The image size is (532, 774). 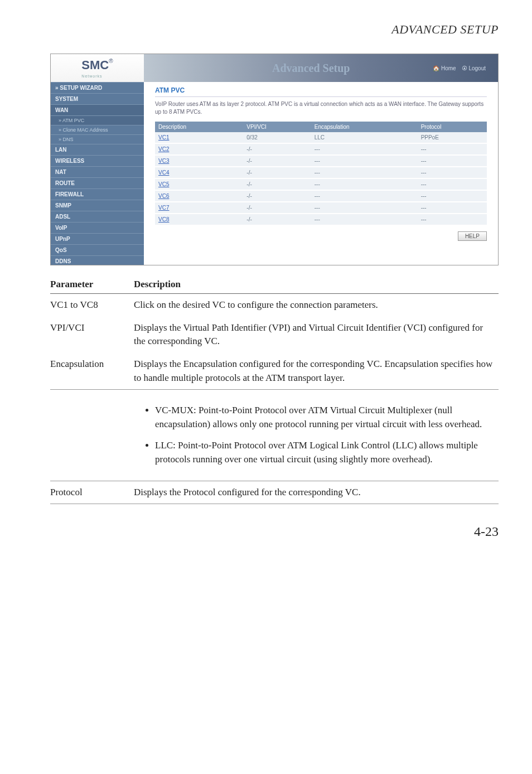 I want to click on section-title: ATM PVC, so click(x=321, y=91).